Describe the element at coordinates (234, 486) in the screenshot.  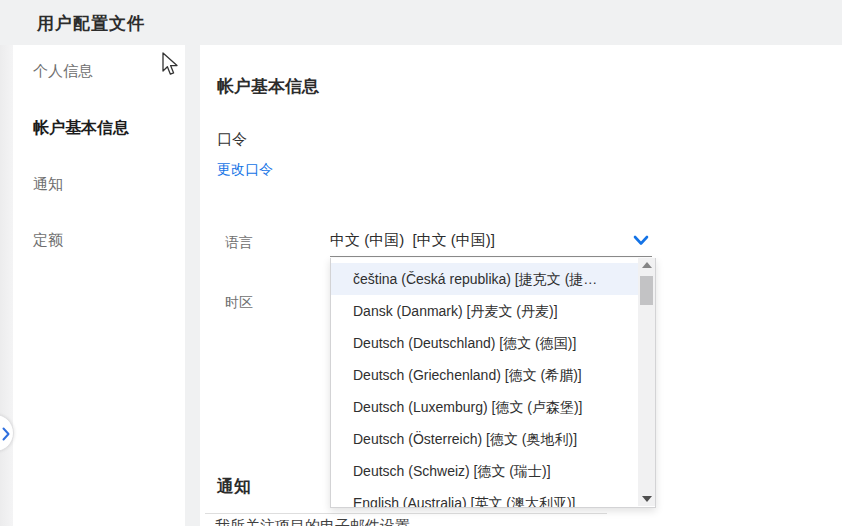
I see `notifications-title: 通知` at that location.